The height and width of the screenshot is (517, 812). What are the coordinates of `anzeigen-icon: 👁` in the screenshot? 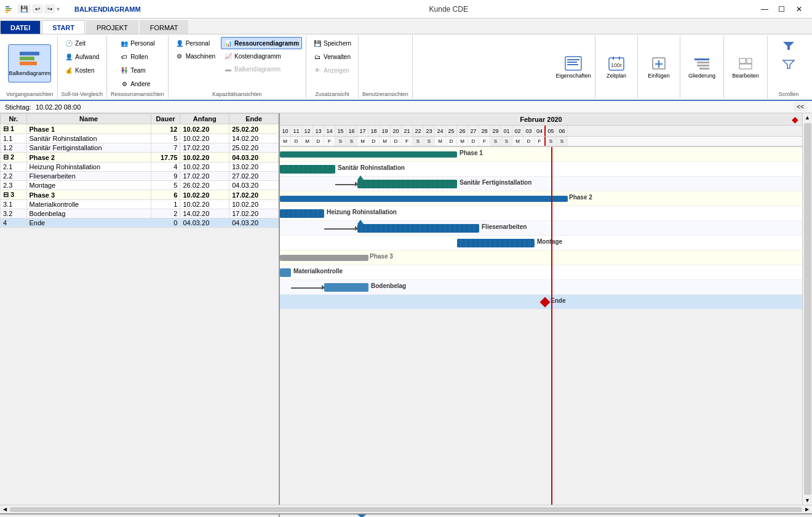 It's located at (317, 70).